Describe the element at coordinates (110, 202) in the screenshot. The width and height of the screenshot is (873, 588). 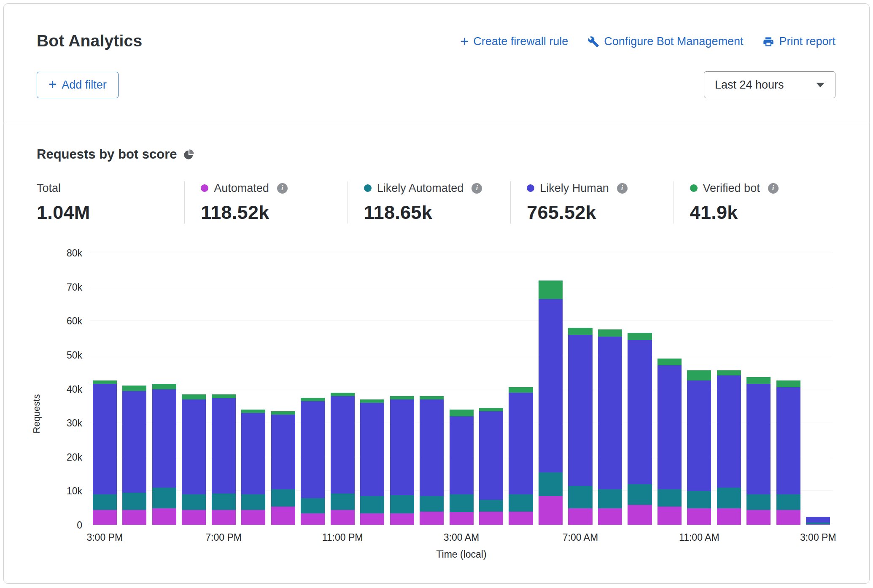
I see `stat-total: Total 1.04M` at that location.